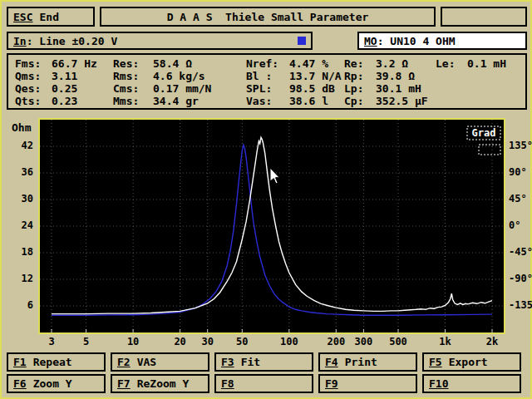 The image size is (532, 399). What do you see at coordinates (274, 176) in the screenshot?
I see `mouse-cursor` at bounding box center [274, 176].